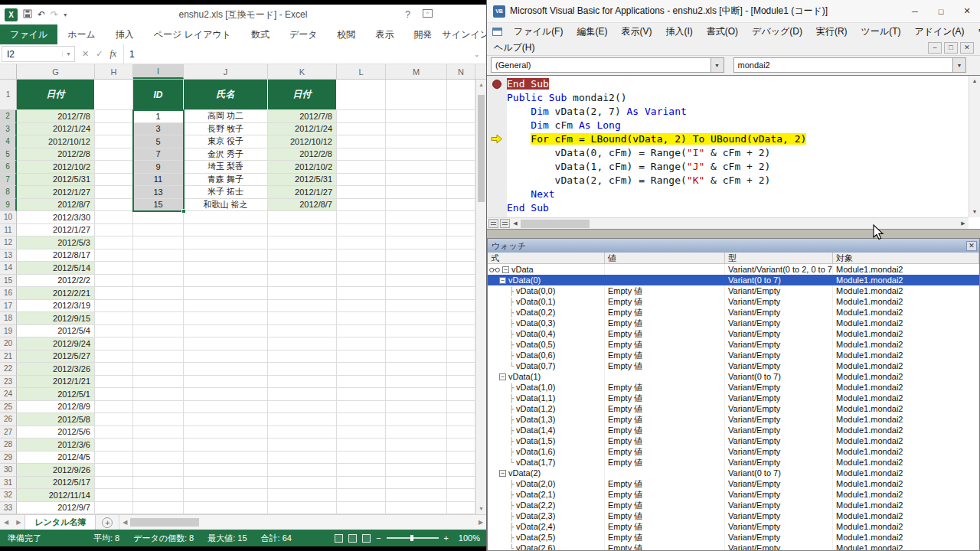  I want to click on watch-row: −vData(2)Variant(0 to 7)Module1.mondai2, so click(733, 473).